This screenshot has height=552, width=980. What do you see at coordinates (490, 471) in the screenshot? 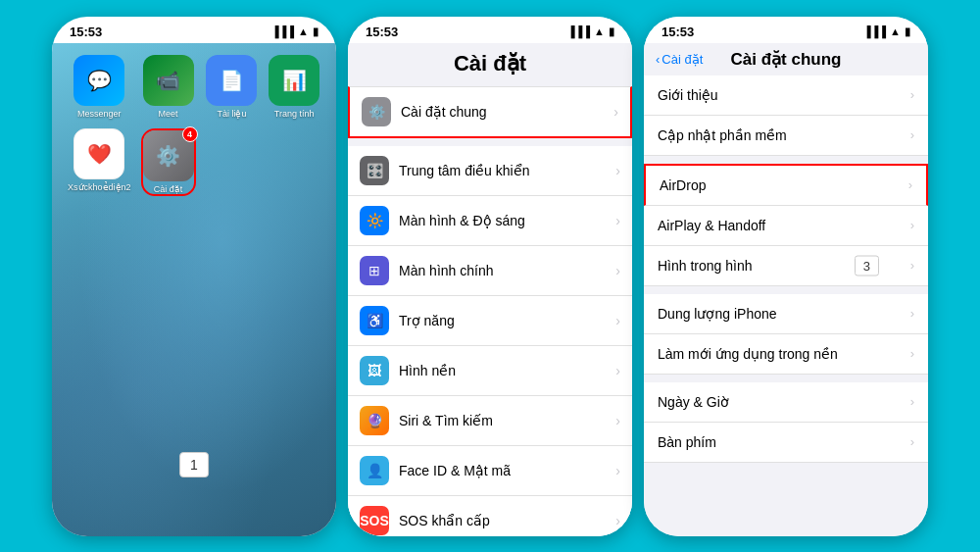
I see `settings-item-faceid: 👤 Face ID & Mật mã ›` at bounding box center [490, 471].